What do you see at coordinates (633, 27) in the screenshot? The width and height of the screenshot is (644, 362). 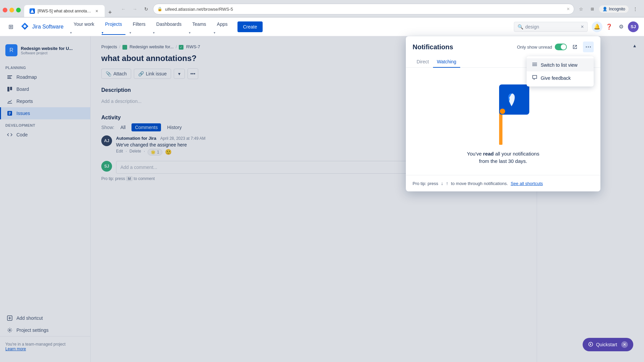 I see `user-avatar-btn: SJ` at bounding box center [633, 27].